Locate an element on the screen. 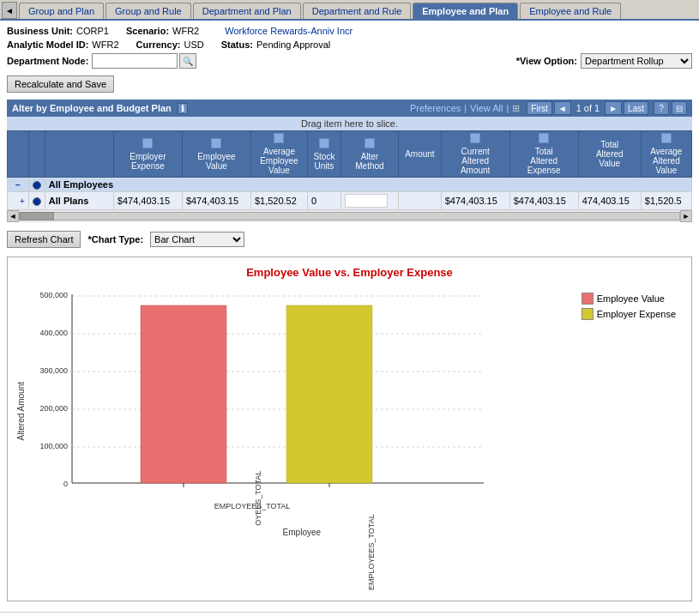 The height and width of the screenshot is (616, 699). employer-expense-value: $474,403.15 is located at coordinates (148, 201).